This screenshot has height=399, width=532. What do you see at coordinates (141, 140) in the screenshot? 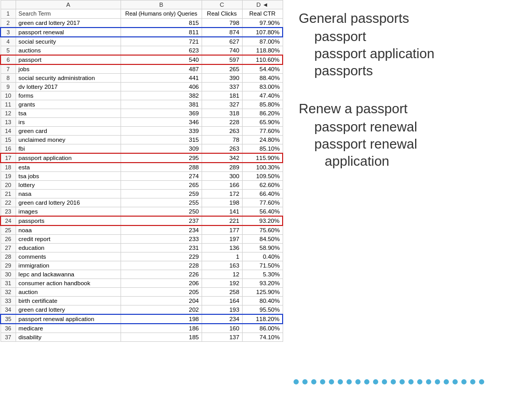
I see `table-row: 15unclaimed money3157824.80%` at bounding box center [141, 140].